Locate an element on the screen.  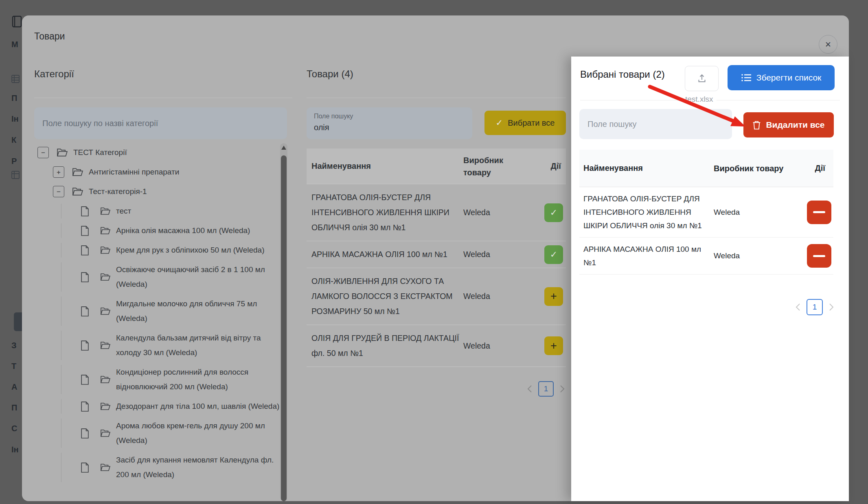
selected-table: Найменування Виробник товару Дії ГРАНАТО… is located at coordinates (706, 212).